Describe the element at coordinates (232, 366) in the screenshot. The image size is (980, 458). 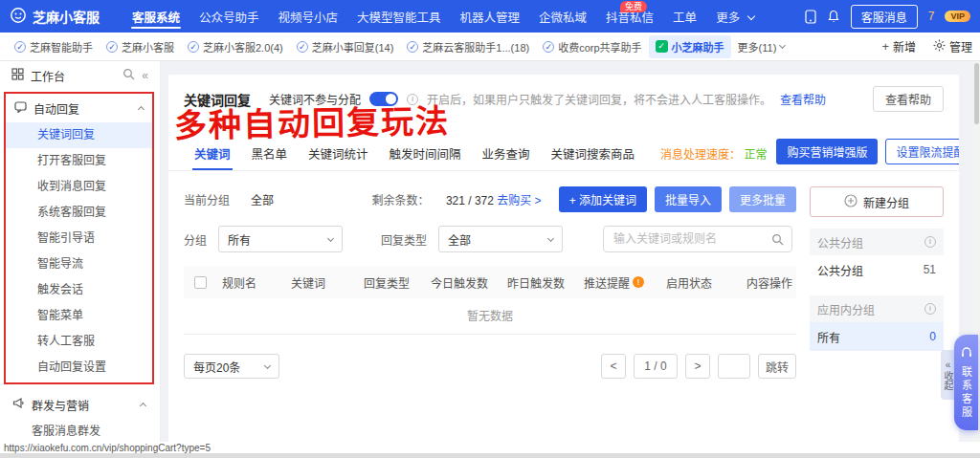
I see `page-size-select: 每页20条` at that location.